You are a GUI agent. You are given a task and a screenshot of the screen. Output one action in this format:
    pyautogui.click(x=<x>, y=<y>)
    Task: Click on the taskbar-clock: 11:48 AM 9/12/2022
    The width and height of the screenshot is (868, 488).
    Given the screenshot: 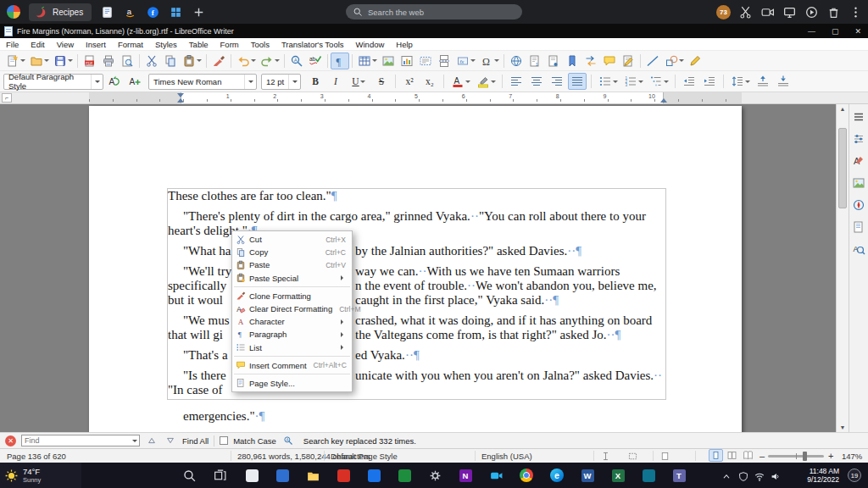 What is the action you would take?
    pyautogui.click(x=814, y=475)
    